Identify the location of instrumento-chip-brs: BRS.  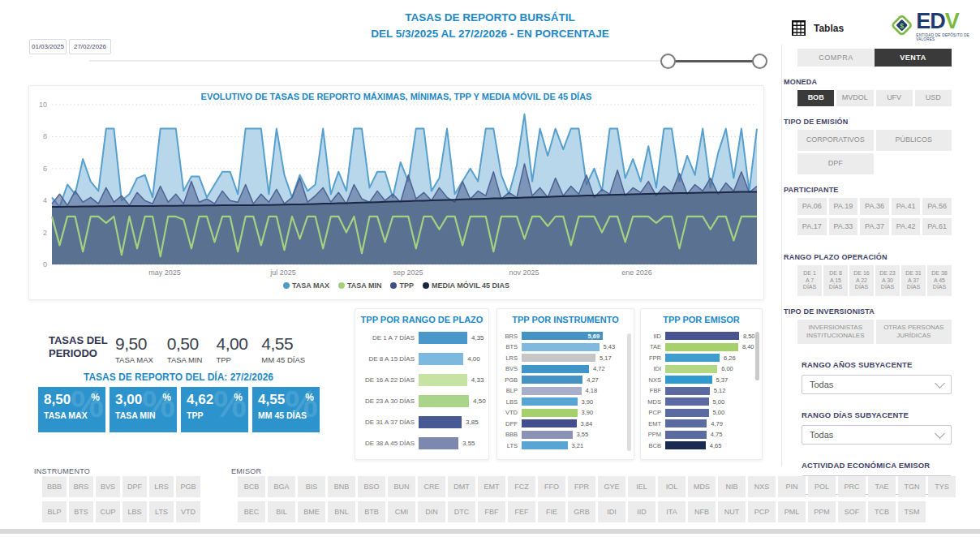
(81, 487).